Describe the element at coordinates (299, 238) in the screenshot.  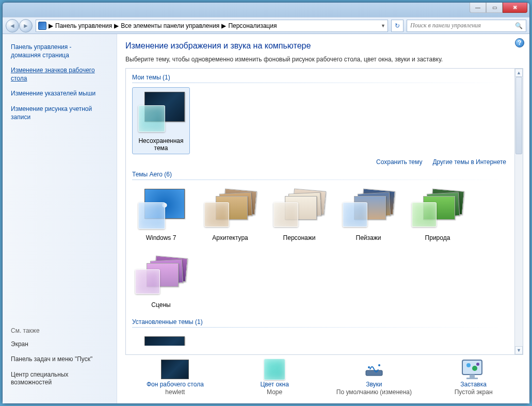
I see `theme-name: Персонажи` at that location.